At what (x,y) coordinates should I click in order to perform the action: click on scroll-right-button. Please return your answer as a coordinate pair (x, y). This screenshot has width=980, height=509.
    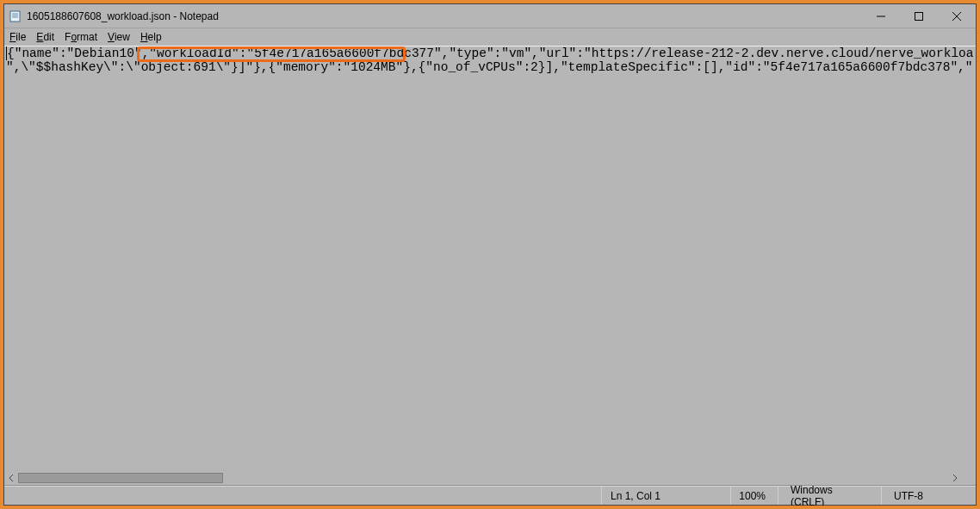
    Looking at the image, I should click on (955, 478).